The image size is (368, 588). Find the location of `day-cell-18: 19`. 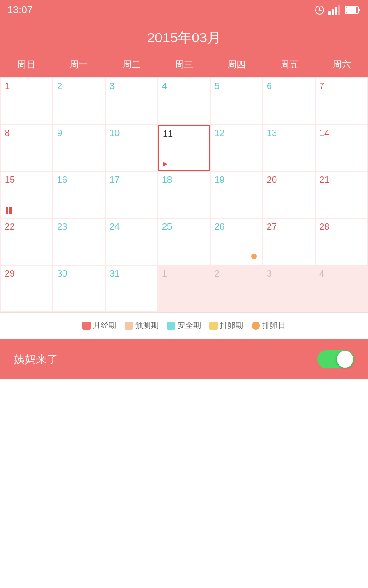

day-cell-18: 19 is located at coordinates (236, 195).